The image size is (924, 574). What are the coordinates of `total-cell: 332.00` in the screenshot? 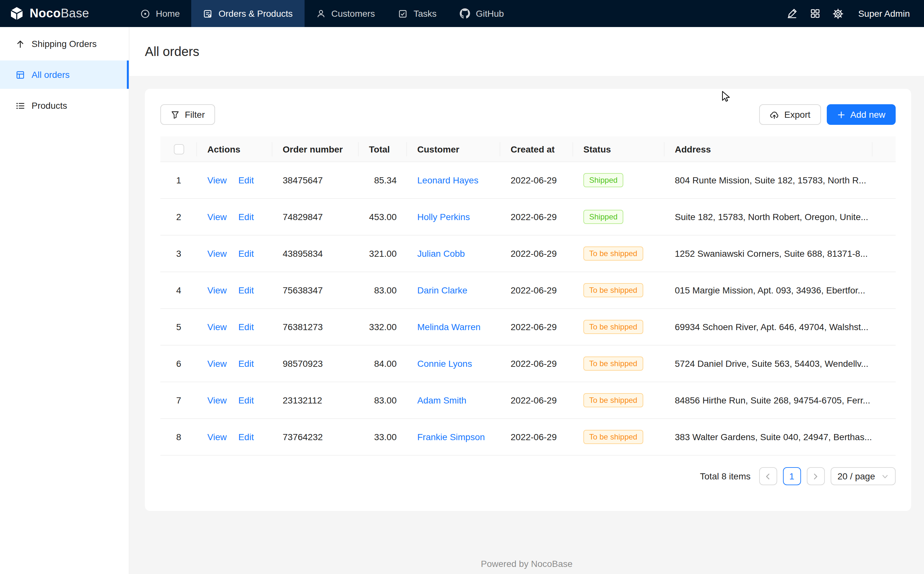 It's located at (383, 327).